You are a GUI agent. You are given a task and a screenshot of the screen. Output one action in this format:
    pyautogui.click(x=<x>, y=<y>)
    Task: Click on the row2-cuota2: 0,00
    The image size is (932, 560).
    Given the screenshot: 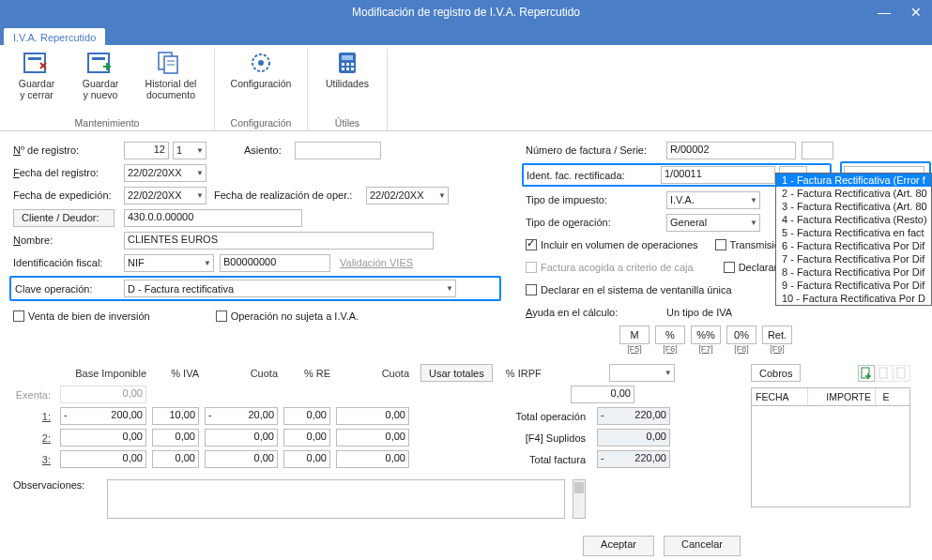 What is the action you would take?
    pyautogui.click(x=373, y=437)
    